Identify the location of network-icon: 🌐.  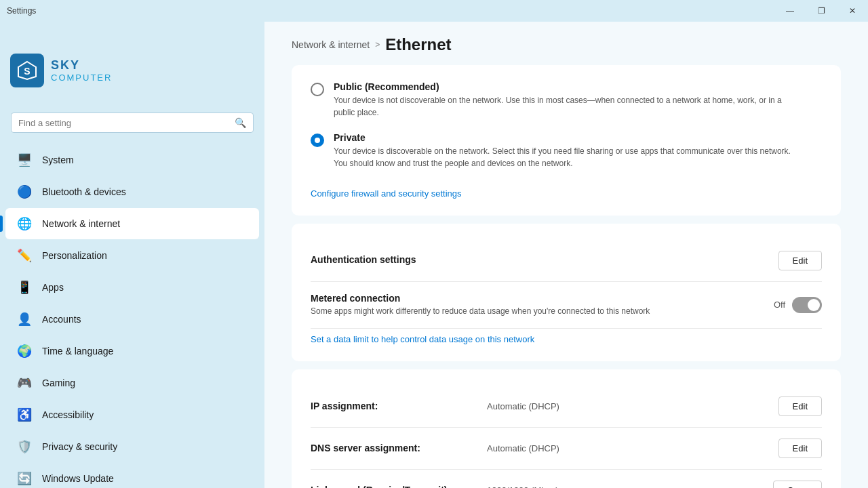
(24, 224).